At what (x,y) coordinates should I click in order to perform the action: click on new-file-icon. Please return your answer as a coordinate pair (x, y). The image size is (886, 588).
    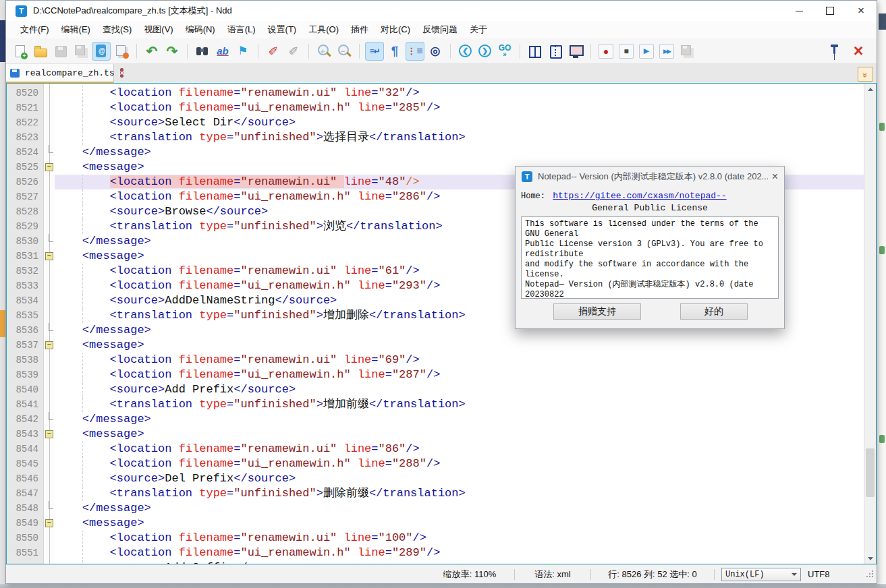
    Looking at the image, I should click on (20, 51).